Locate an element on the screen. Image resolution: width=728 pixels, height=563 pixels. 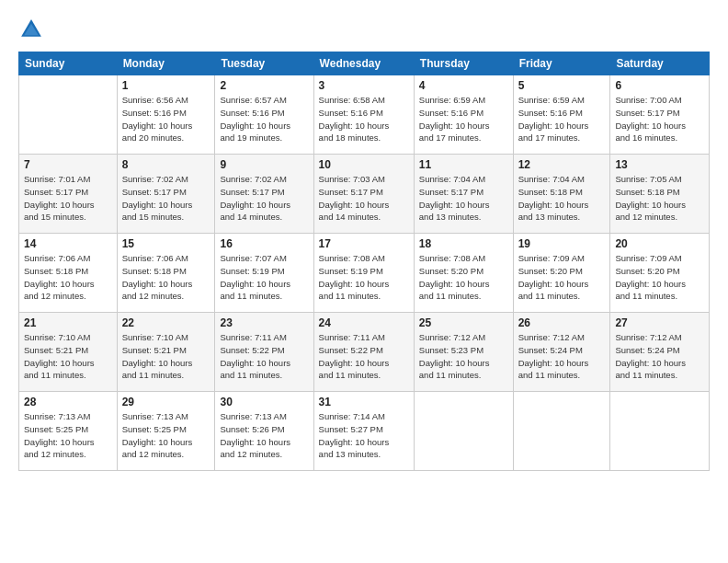
day-number: 22 is located at coordinates (166, 323).